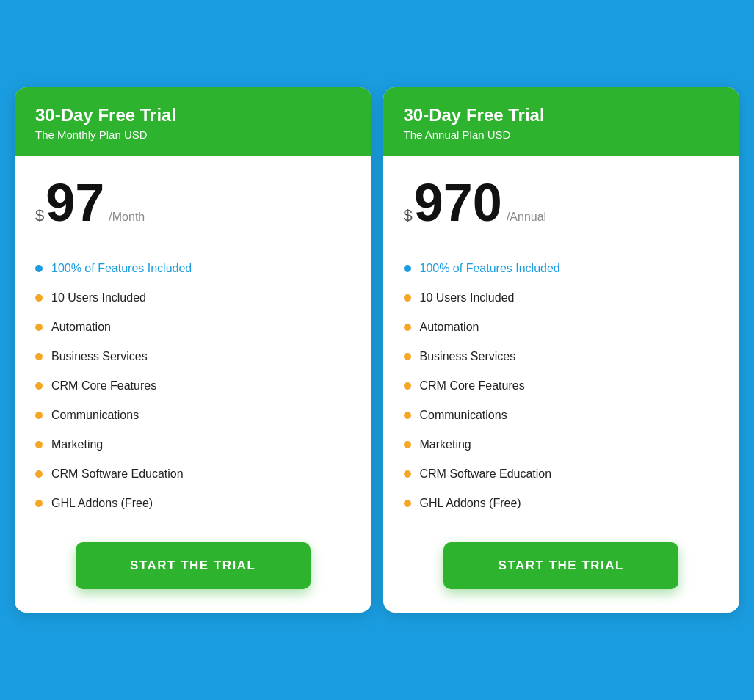 Image resolution: width=754 pixels, height=700 pixels. Describe the element at coordinates (562, 570) in the screenshot. I see `card-footer-annual: START THE TRIAL` at that location.